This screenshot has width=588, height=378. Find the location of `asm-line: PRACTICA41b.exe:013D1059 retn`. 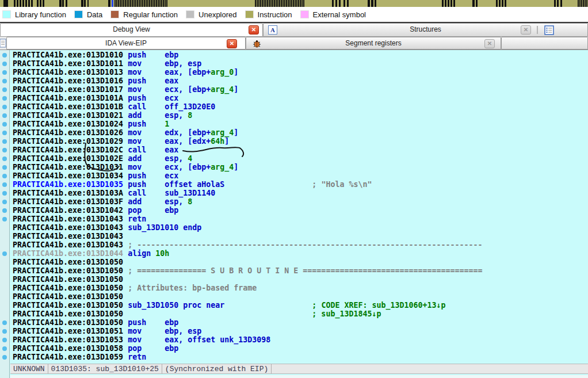

asm-line: PRACTICA41b.exe:013D1059 retn is located at coordinates (299, 357).